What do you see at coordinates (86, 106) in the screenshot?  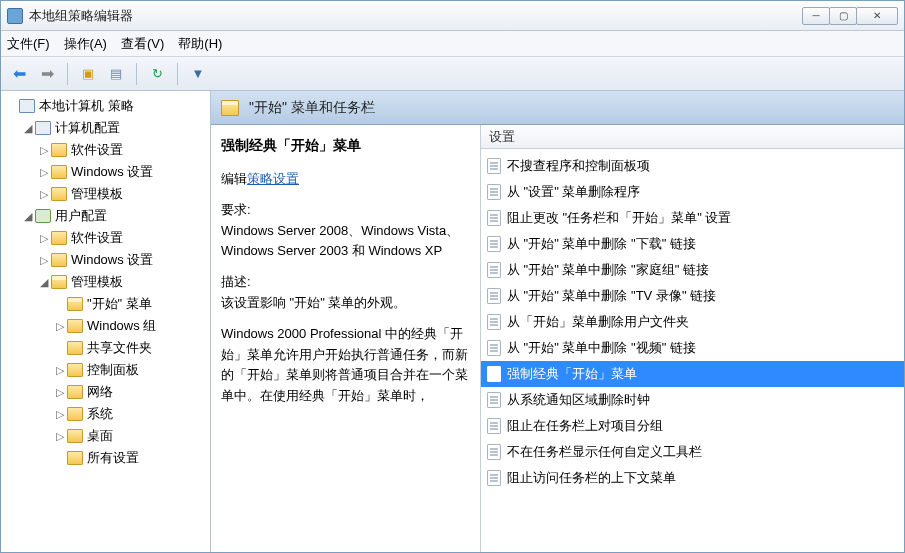 I see `tree-label: 本地计算机 策略` at bounding box center [86, 106].